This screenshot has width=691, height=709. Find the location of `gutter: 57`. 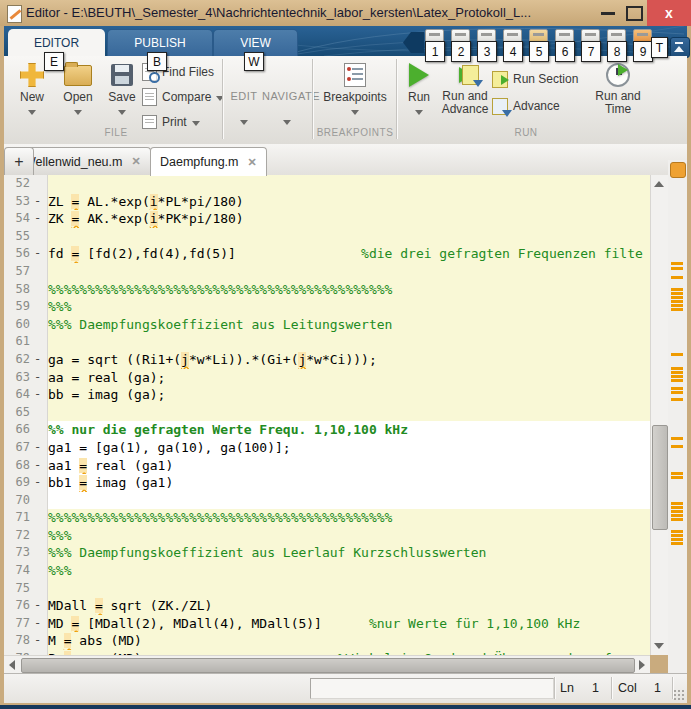

gutter: 57 is located at coordinates (26, 272).